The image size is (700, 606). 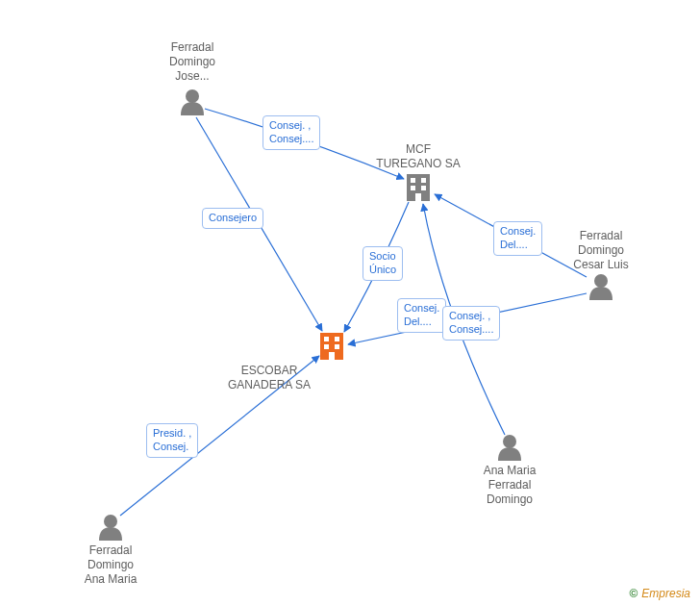 I want to click on company-icon, so click(x=418, y=188).